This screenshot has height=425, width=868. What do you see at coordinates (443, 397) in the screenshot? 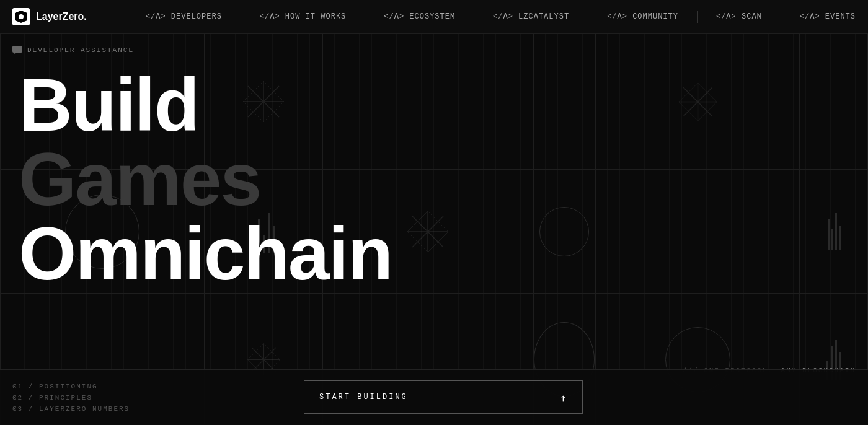
I see `start-building-button: START BUILDING ↗` at bounding box center [443, 397].